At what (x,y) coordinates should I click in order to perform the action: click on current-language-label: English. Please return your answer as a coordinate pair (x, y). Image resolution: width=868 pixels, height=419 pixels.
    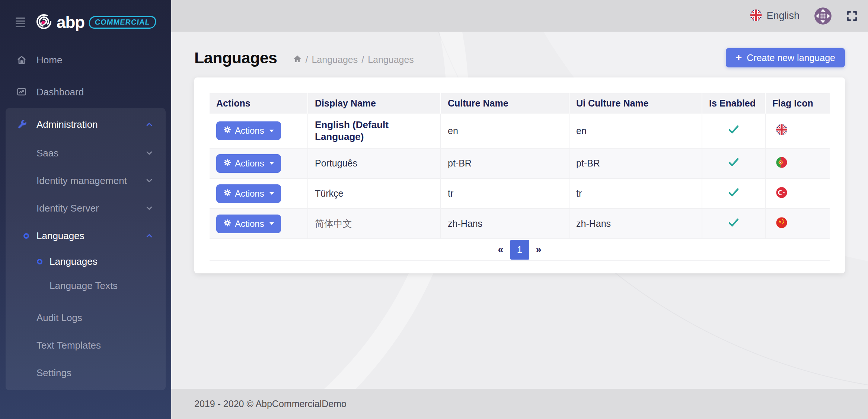
    Looking at the image, I should click on (783, 16).